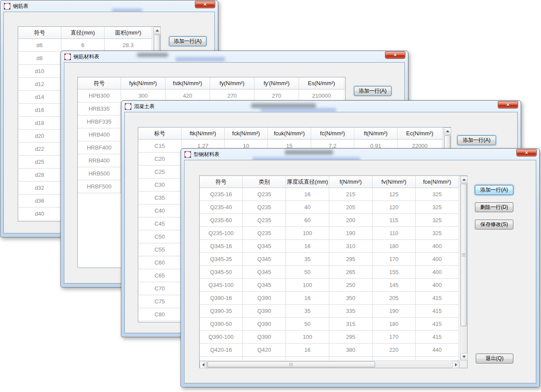 The width and height of the screenshot is (541, 392). Describe the element at coordinates (464, 357) in the screenshot. I see `scroll-down-button` at that location.